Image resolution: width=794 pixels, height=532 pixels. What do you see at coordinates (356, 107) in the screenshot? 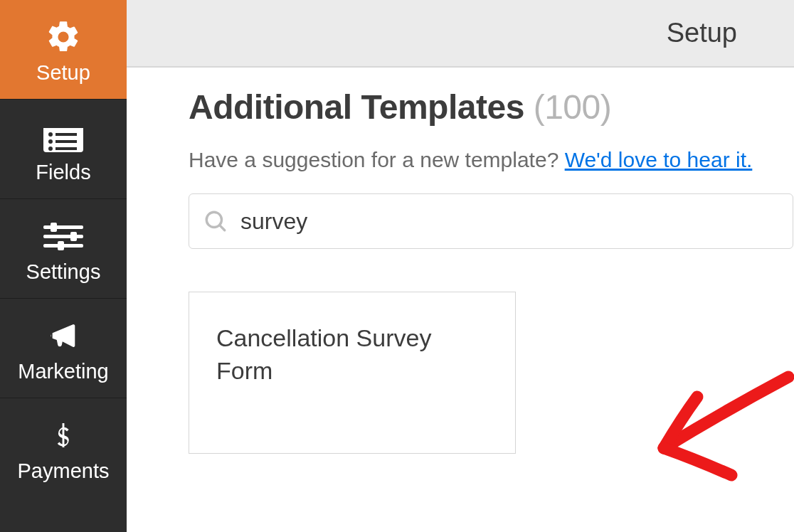
I see `heading-text: Additional Templates` at bounding box center [356, 107].